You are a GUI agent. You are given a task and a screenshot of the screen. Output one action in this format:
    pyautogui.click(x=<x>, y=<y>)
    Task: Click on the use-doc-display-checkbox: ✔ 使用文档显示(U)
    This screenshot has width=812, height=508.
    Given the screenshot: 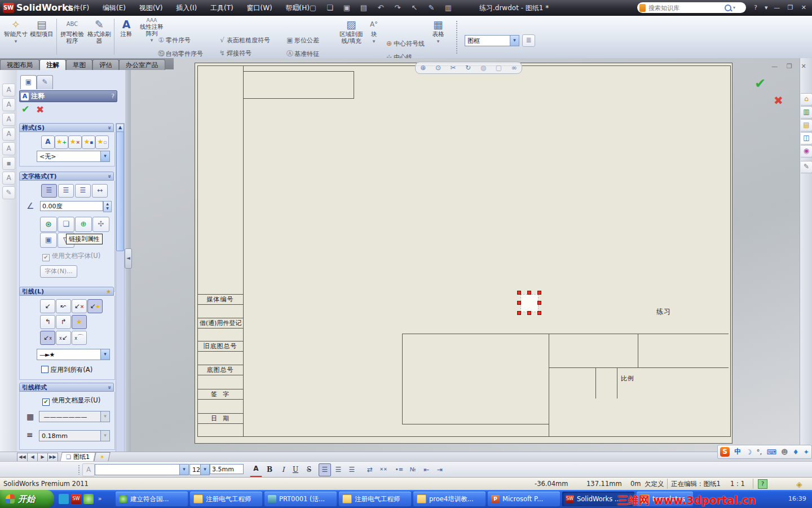 What is the action you would take?
    pyautogui.click(x=71, y=401)
    